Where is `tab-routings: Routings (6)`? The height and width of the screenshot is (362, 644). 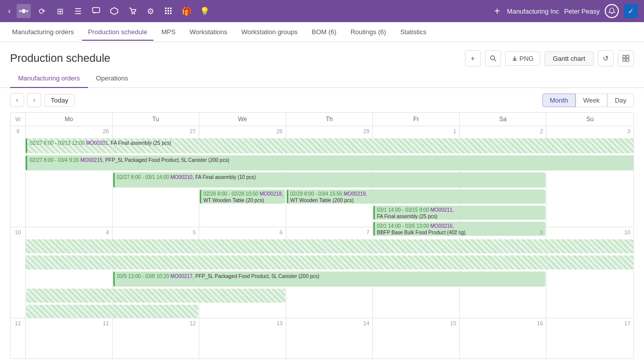
tab-routings: Routings (6) is located at coordinates (368, 32).